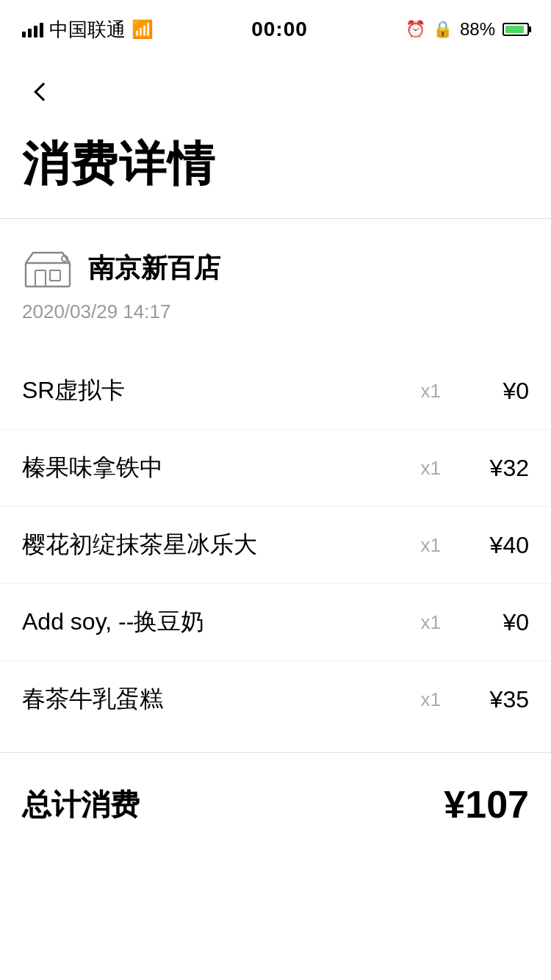  What do you see at coordinates (500, 545) in the screenshot?
I see `item-price: ¥40` at bounding box center [500, 545].